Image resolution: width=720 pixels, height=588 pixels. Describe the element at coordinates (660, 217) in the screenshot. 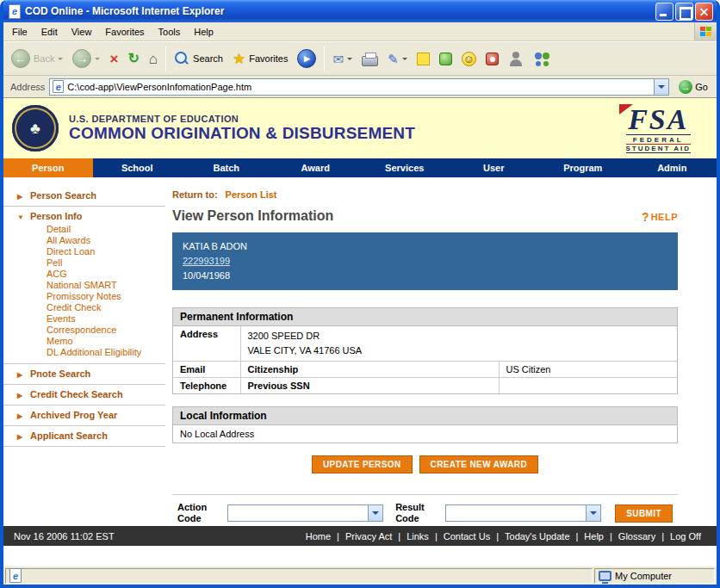

I see `help-button: ? HELP` at that location.